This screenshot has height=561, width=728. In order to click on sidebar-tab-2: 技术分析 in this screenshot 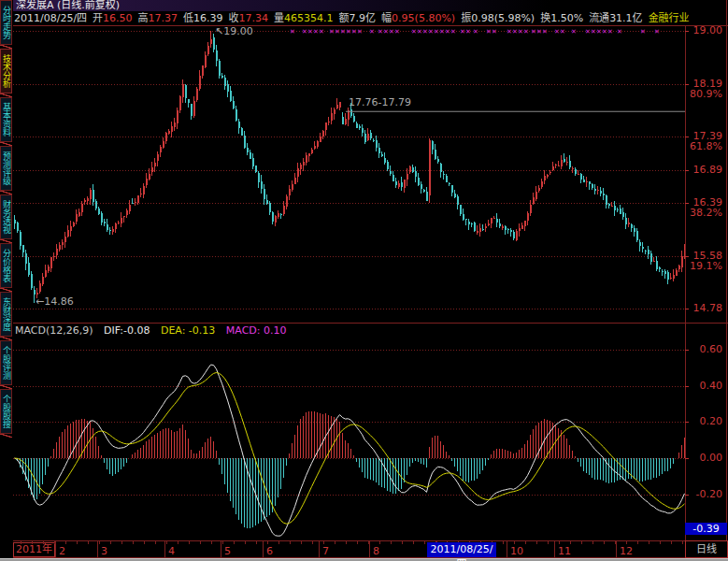, I will do `click(6, 71)`.